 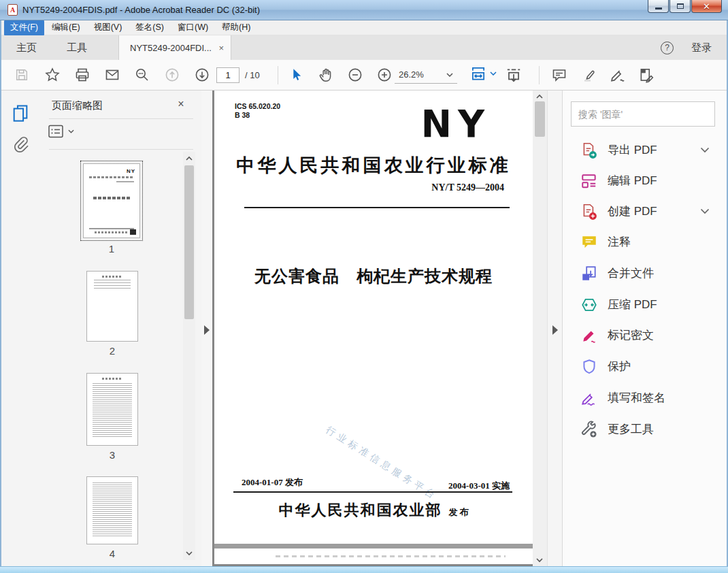 What do you see at coordinates (559, 75) in the screenshot?
I see `comment-tool-button` at bounding box center [559, 75].